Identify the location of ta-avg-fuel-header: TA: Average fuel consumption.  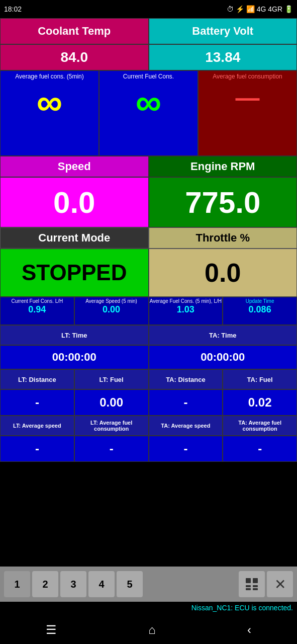
(260, 426).